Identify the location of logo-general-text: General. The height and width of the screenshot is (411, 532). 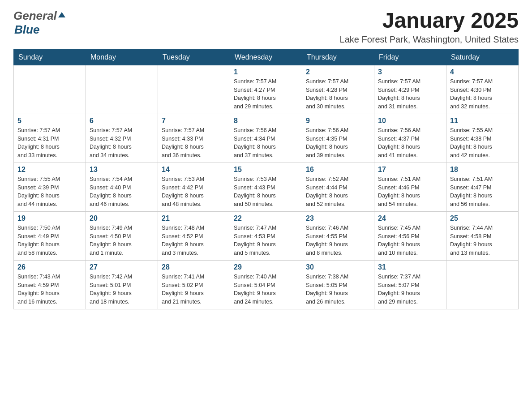
(35, 16).